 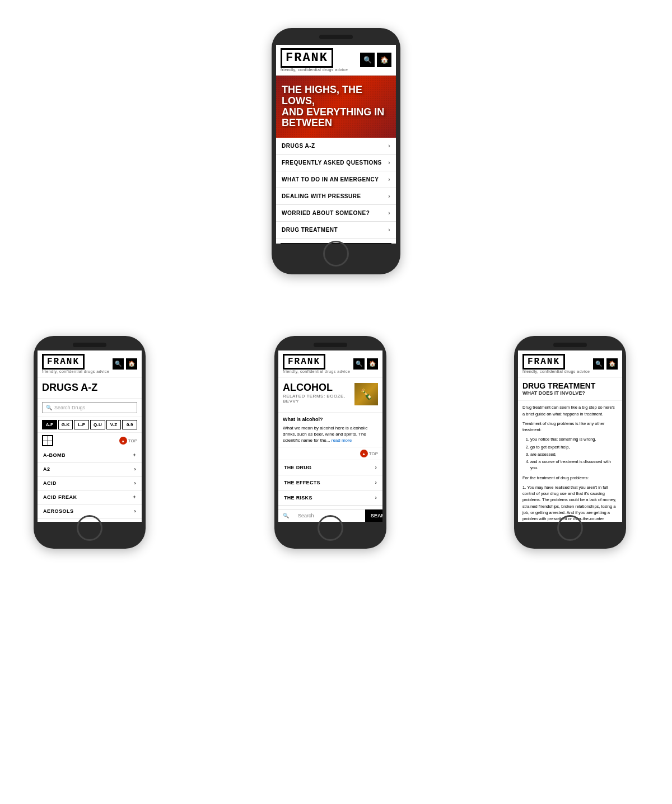 What do you see at coordinates (90, 497) in the screenshot?
I see `drug-item-acid-freak: ACID FREAK +` at bounding box center [90, 497].